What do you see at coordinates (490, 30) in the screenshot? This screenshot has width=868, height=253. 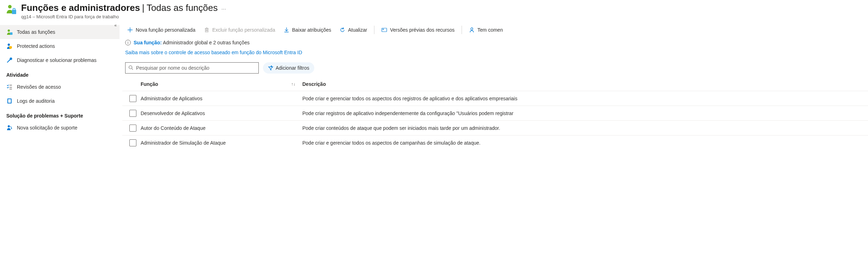 I see `cmd-label: Tem comen` at bounding box center [490, 30].